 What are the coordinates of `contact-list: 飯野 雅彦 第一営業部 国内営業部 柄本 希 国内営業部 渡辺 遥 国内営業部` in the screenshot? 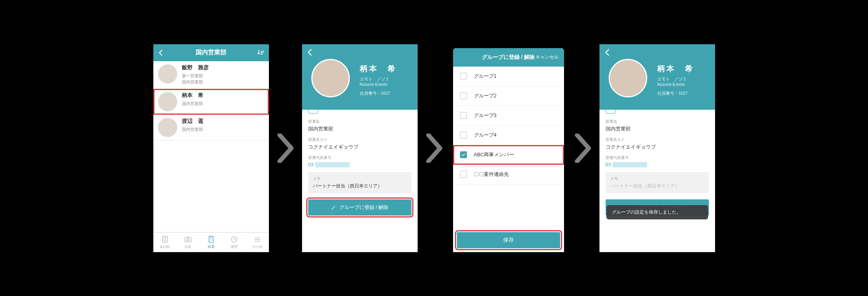 It's located at (211, 147).